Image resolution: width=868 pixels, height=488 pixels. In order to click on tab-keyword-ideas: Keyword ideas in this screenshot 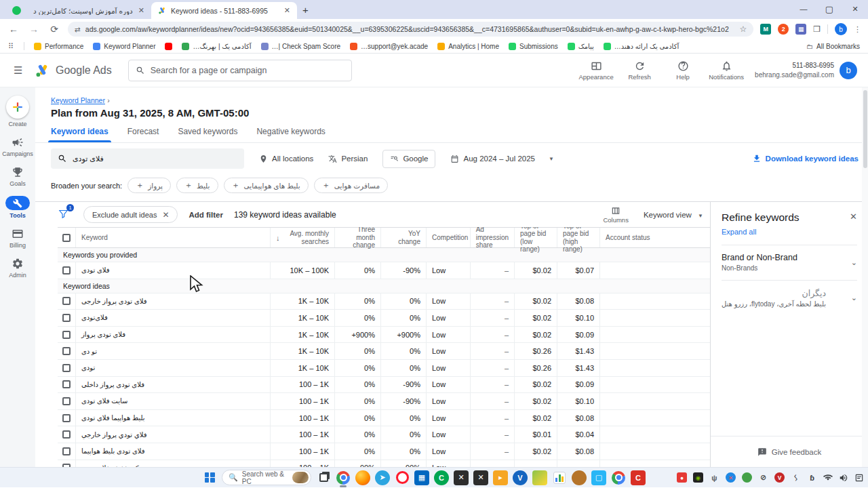, I will do `click(80, 134)`.